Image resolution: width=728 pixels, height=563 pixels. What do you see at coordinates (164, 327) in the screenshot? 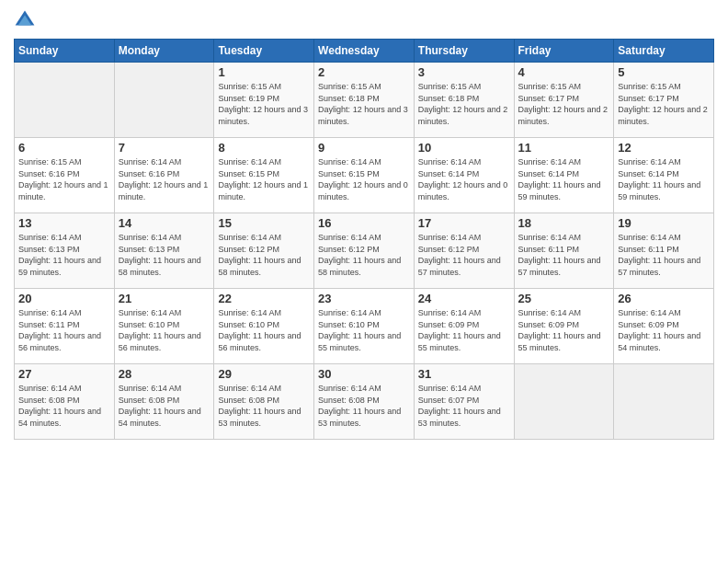
I see `day-cell: 21Sunrise: 6:14 AM Sunset: 6:10 PM Dayli…` at bounding box center [164, 327].